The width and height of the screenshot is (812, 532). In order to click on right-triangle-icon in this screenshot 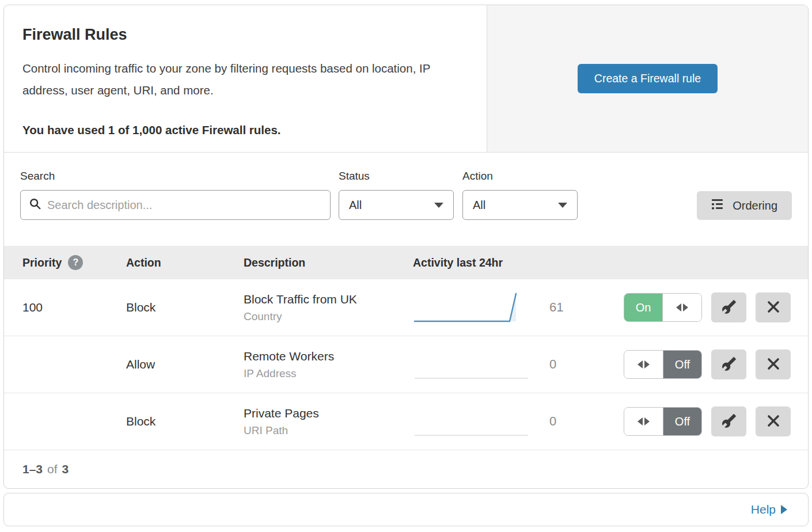, I will do `click(784, 510)`.